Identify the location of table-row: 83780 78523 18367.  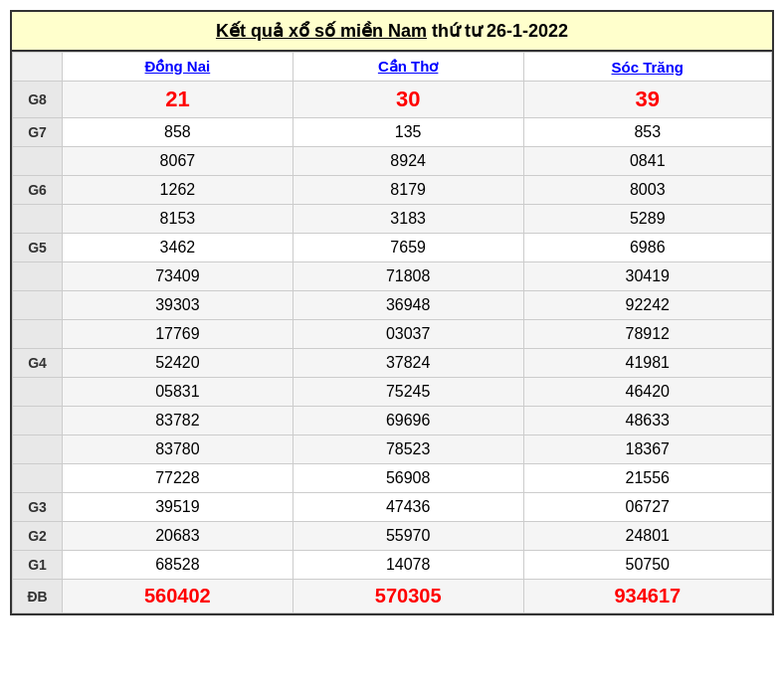
(392, 449).